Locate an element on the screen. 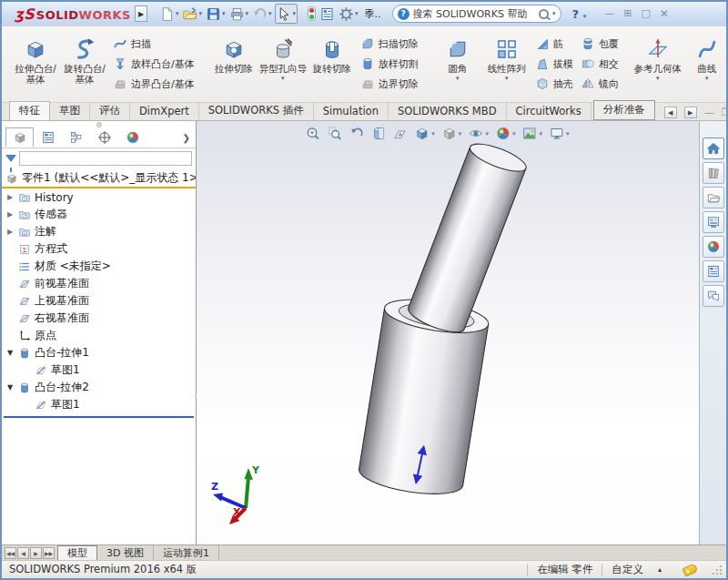 The height and width of the screenshot is (580, 728). search-box: ? 搜索 SOLIDWORKS 帮助 ▾ is located at coordinates (477, 14).